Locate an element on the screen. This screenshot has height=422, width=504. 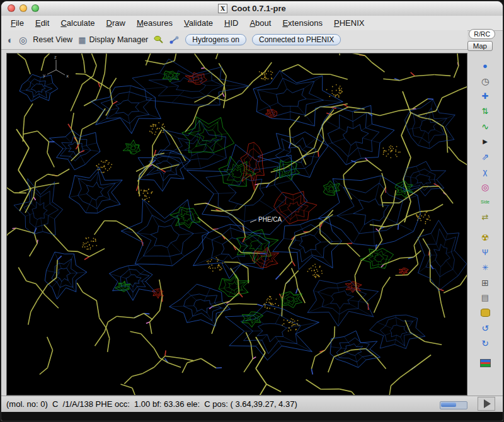
sphere-icon: ● is located at coordinates (485, 66).